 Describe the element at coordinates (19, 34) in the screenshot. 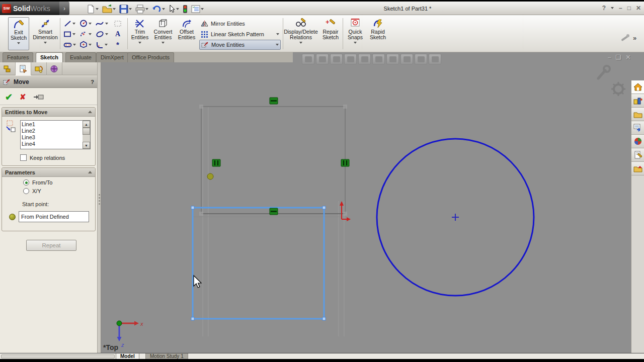

I see `exit-sketch-button: Exit Sketch` at that location.